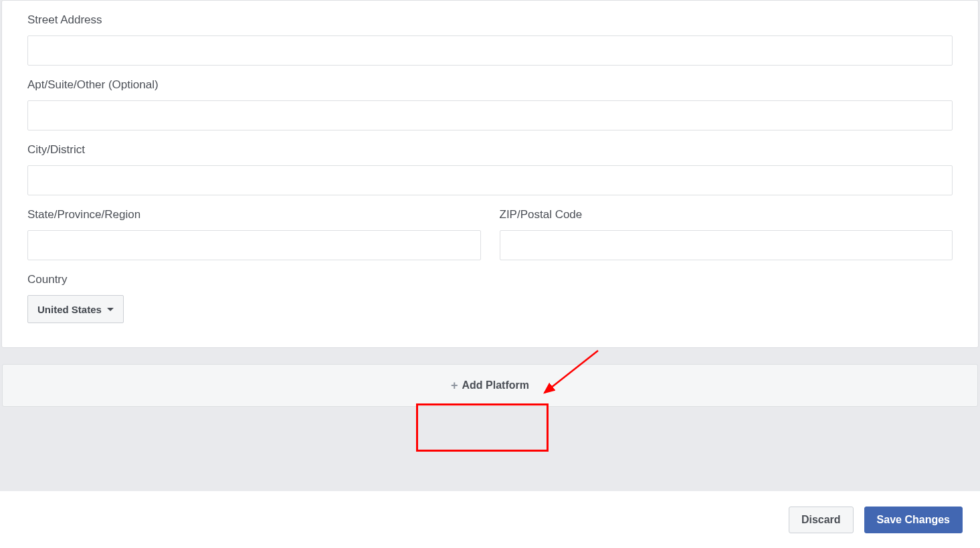 Image resolution: width=980 pixels, height=548 pixels. I want to click on select-country: United States, so click(76, 309).